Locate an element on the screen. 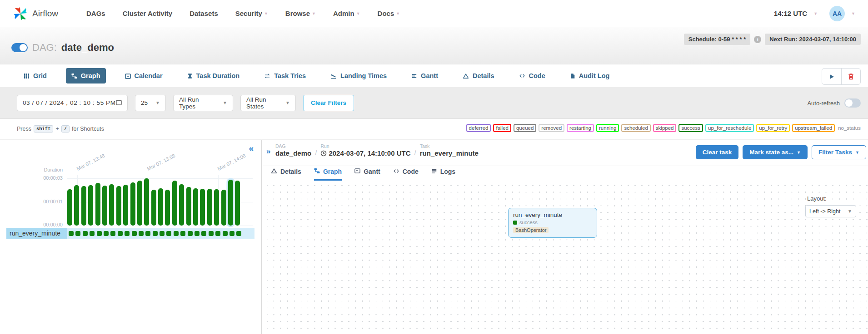  tab-landing-times: Landing Times is located at coordinates (359, 76).